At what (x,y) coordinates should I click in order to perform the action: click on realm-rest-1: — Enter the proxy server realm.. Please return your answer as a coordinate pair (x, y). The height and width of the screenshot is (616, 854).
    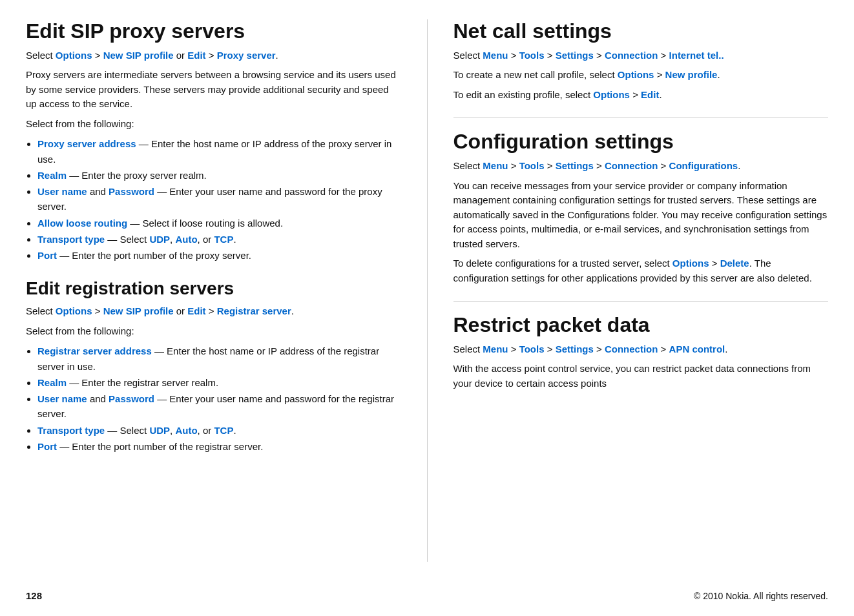
    Looking at the image, I should click on (137, 176).